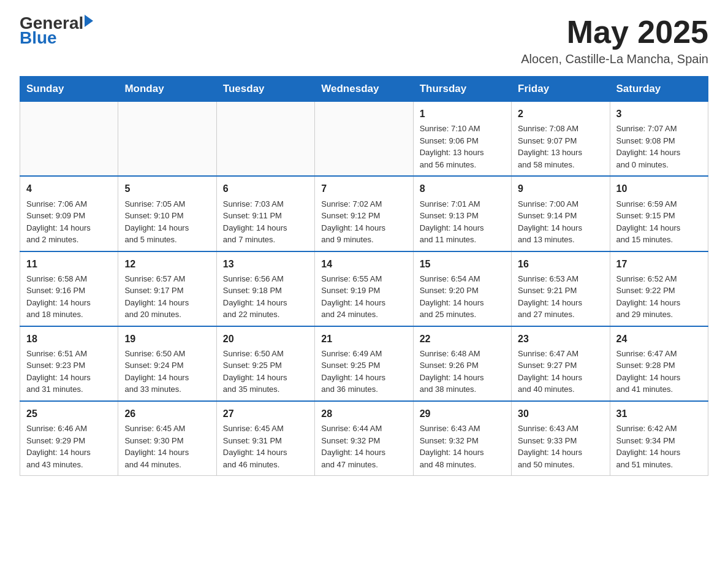  Describe the element at coordinates (659, 114) in the screenshot. I see `day-number: 3` at that location.